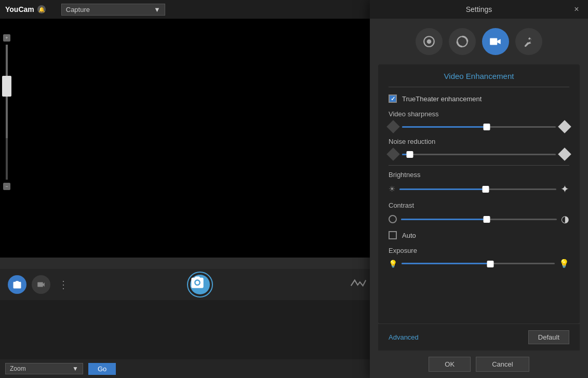  I want to click on auto-checkbox, so click(393, 235).